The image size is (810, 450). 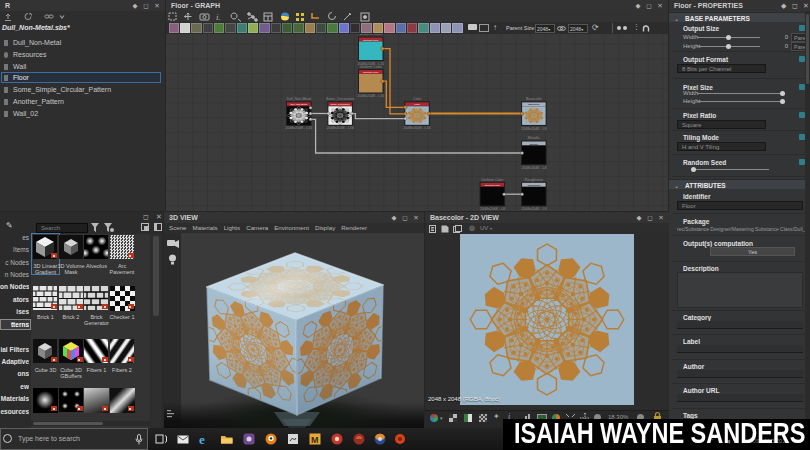 What do you see at coordinates (218, 17) in the screenshot?
I see `svg-text: i.` at bounding box center [218, 17].